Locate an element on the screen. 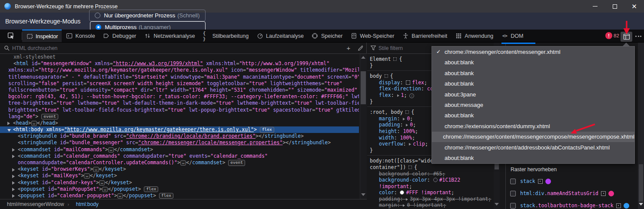  tab-stilbearbeitung: { }Stilbearbeitung is located at coordinates (226, 36).